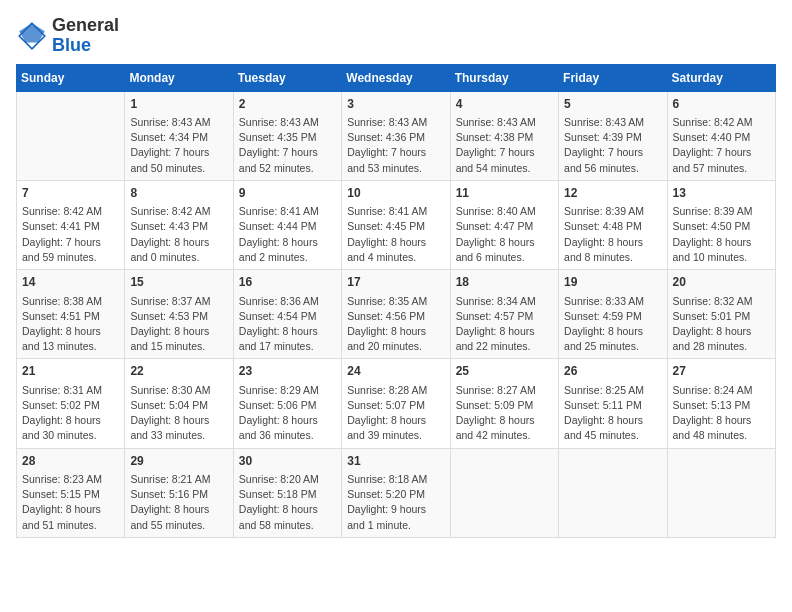 This screenshot has height=612, width=792. I want to click on day-number: 1, so click(178, 104).